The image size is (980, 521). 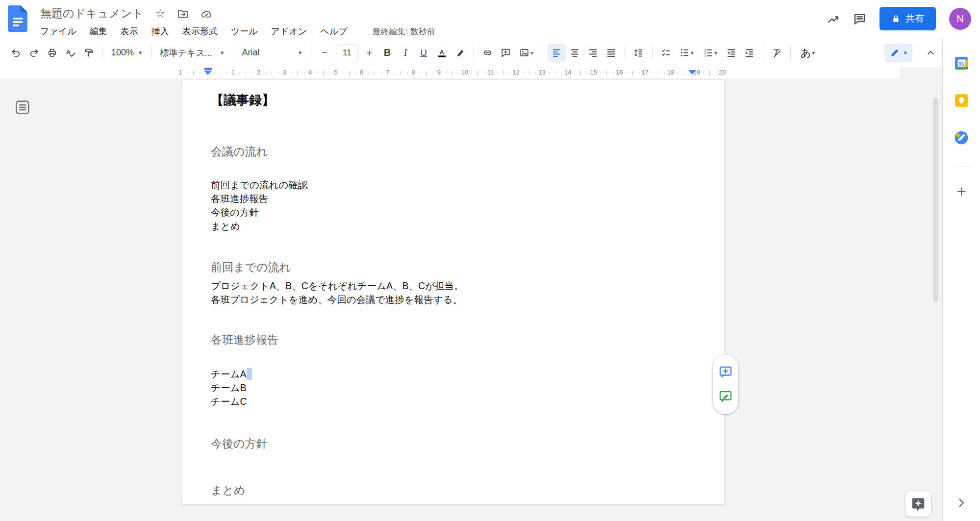 What do you see at coordinates (251, 268) in the screenshot?
I see `doc-heading-prev: 前回までの流れ` at bounding box center [251, 268].